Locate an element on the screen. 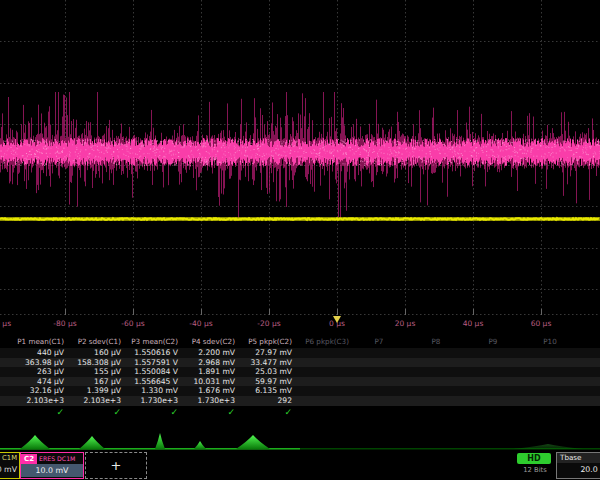  time-tick-label: -40 µs is located at coordinates (200, 324).